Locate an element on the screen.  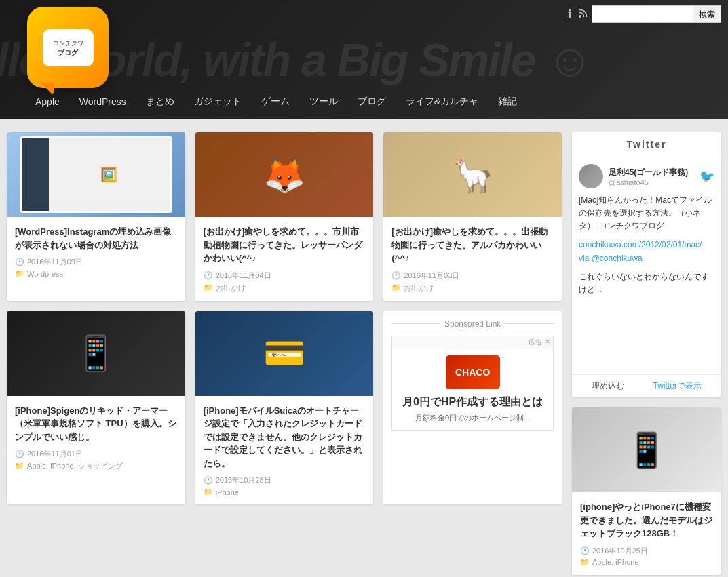
post-meta-3: 🕐 2016年11月03日 📁 お出かけ is located at coordinates (472, 282).